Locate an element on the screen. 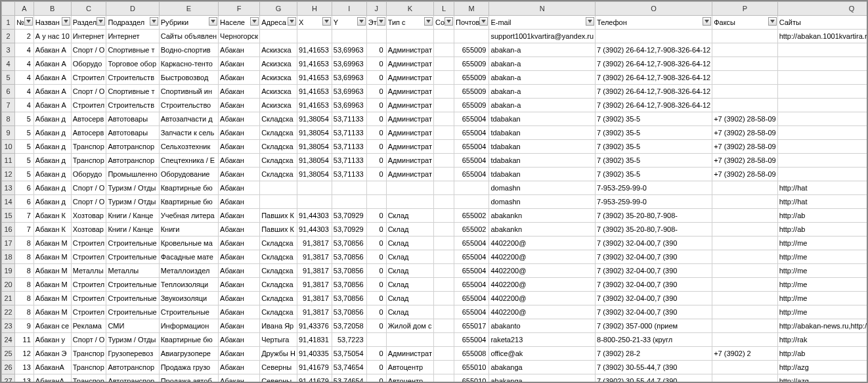 The height and width of the screenshot is (383, 868). header-Со: Со is located at coordinates (444, 22).